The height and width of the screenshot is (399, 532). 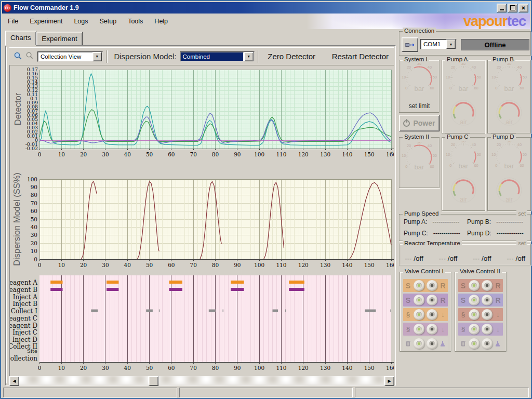 I want to click on pump-d-pressure-gauge: 0102030405060bar, so click(x=509, y=157).